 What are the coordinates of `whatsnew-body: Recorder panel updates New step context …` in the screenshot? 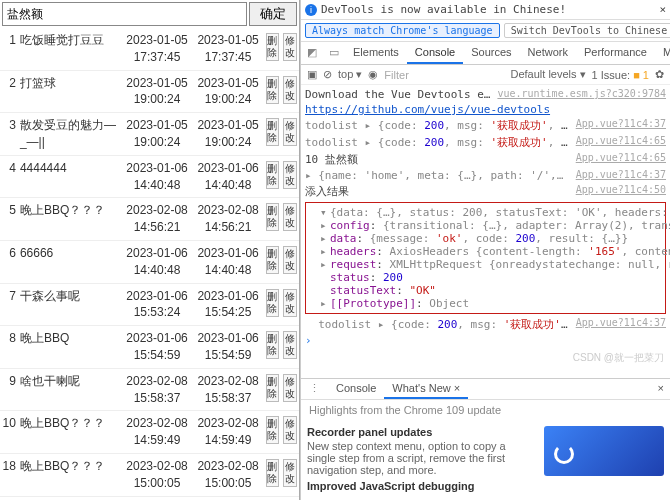 It's located at (486, 460).